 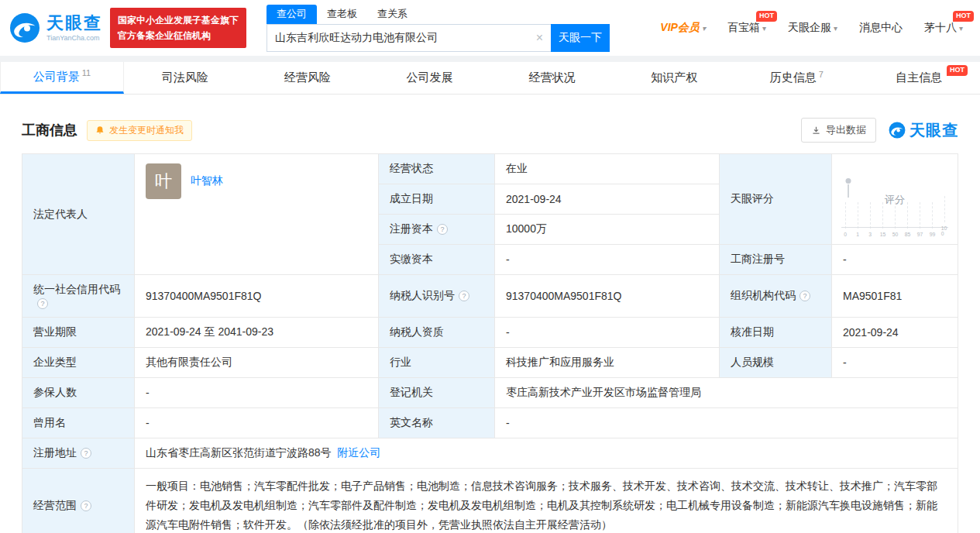 I want to click on logo-brand-text: 天眼查, so click(x=74, y=23).